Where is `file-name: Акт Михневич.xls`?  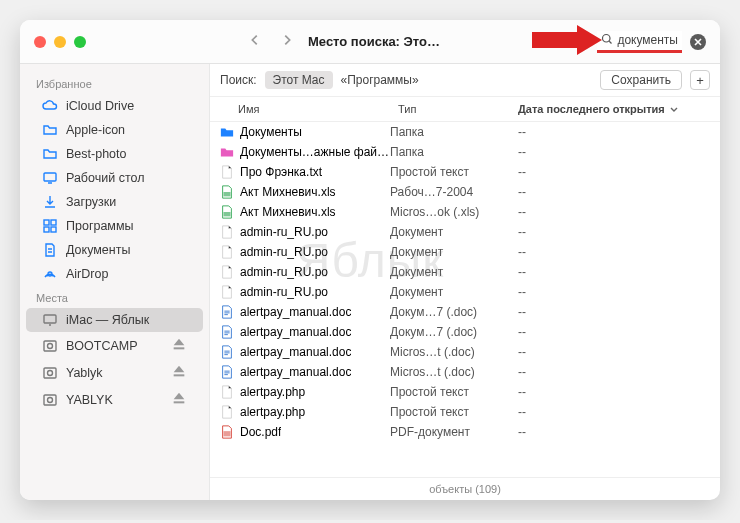 file-name: Акт Михневич.xls is located at coordinates (288, 192).